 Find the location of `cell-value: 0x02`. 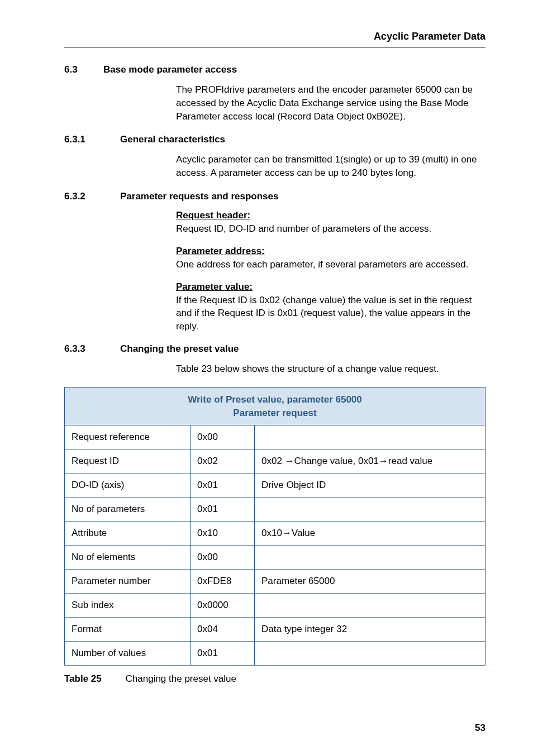

cell-value: 0x02 is located at coordinates (222, 461).